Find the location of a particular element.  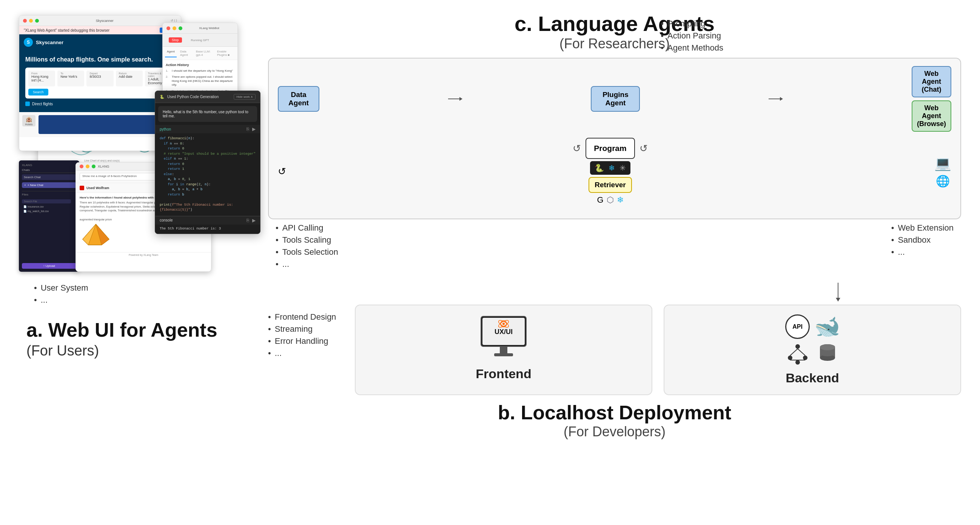

action-item-1: 1. I should set the departure city to "H… is located at coordinates (200, 71).